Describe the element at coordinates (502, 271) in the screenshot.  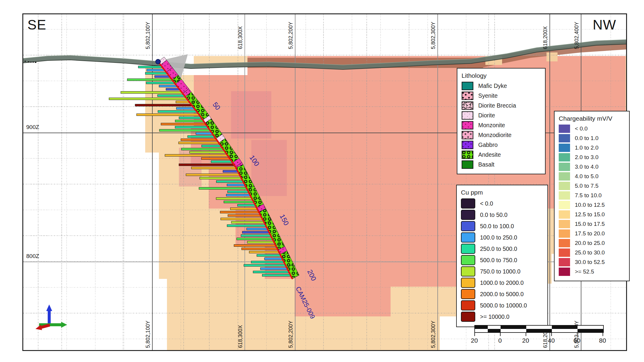
I see `legend-item-cu: 750.0 to 1000.0` at that location.